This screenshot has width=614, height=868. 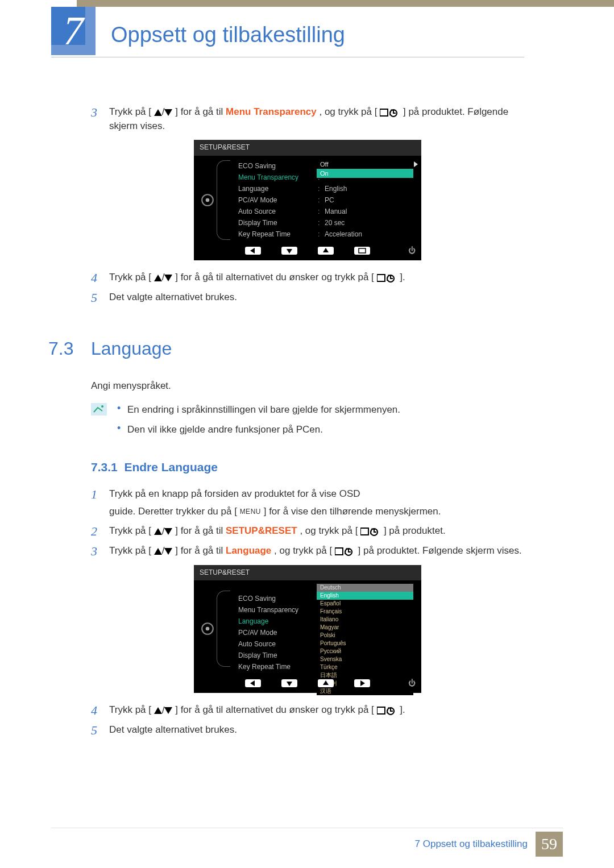 I want to click on osd-label: Key Repeat Time, so click(x=278, y=667).